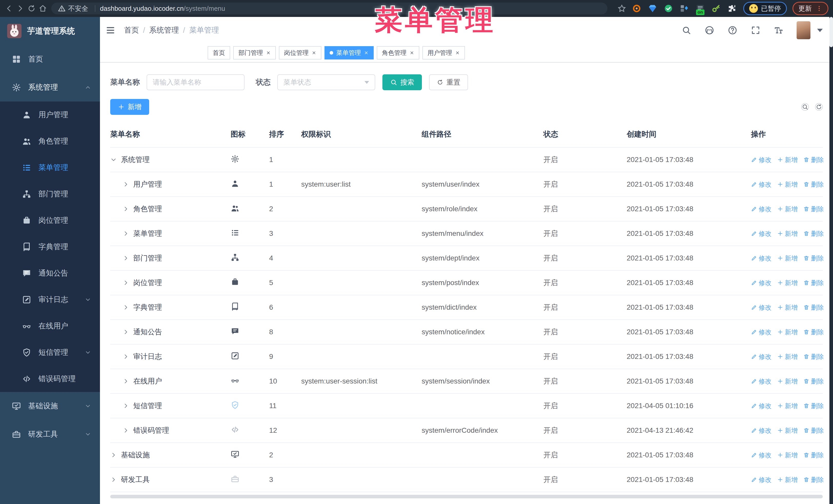 This screenshot has width=833, height=504. What do you see at coordinates (110, 30) in the screenshot?
I see `sidebar-collapse-icon` at bounding box center [110, 30].